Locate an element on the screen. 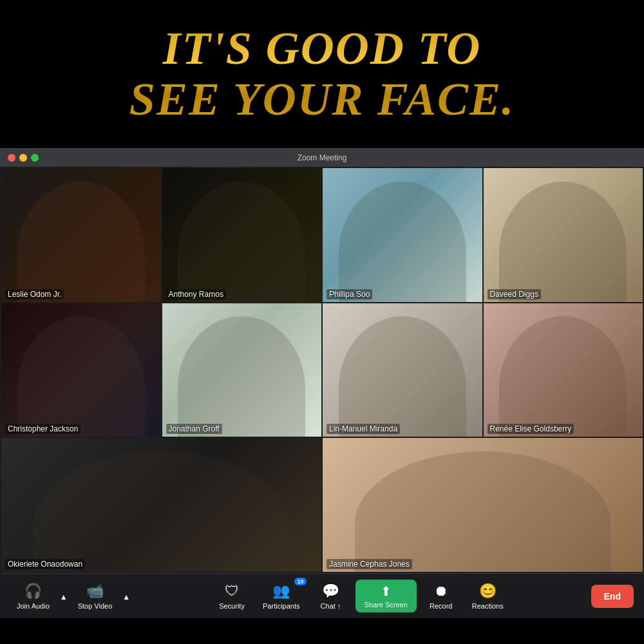  close-button is located at coordinates (12, 158).